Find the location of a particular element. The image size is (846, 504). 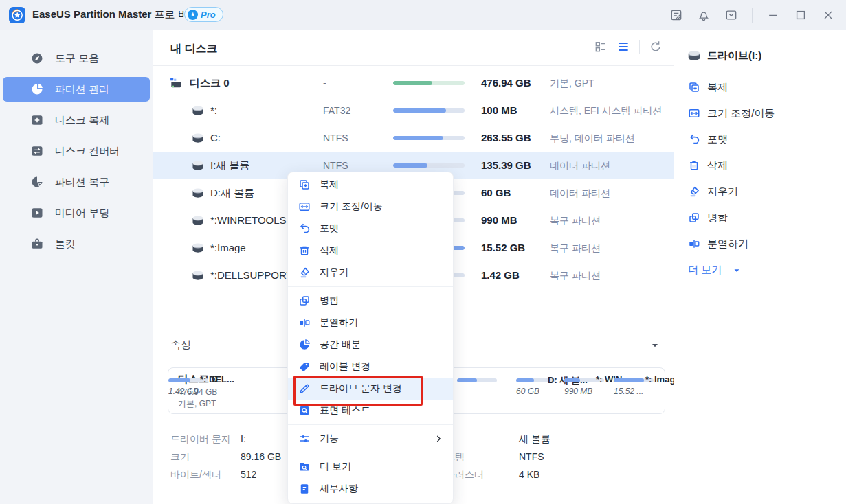

menu-item-label: 레이블 변경 is located at coordinates (345, 367).